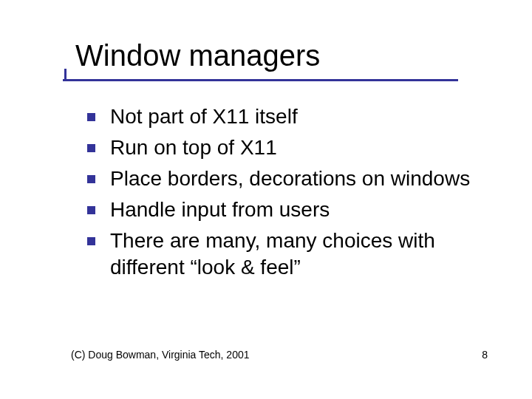 This screenshot has width=532, height=399. Describe the element at coordinates (290, 210) in the screenshot. I see `list-item: Handle input from users` at that location.